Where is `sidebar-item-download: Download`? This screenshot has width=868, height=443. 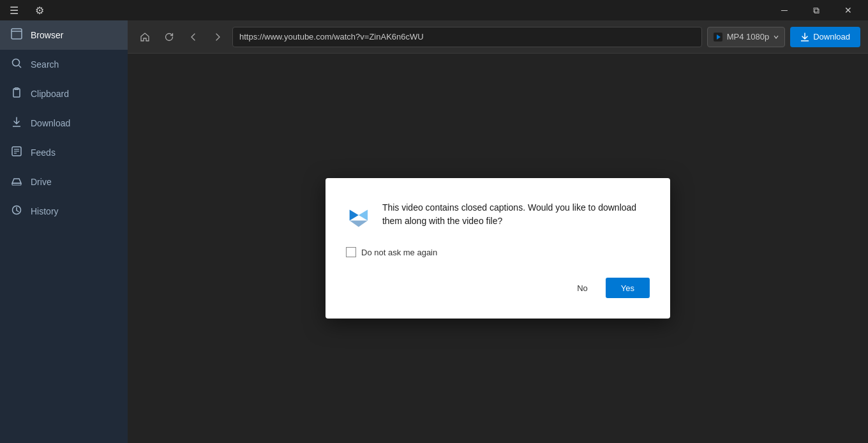
sidebar-item-download: Download is located at coordinates (64, 123).